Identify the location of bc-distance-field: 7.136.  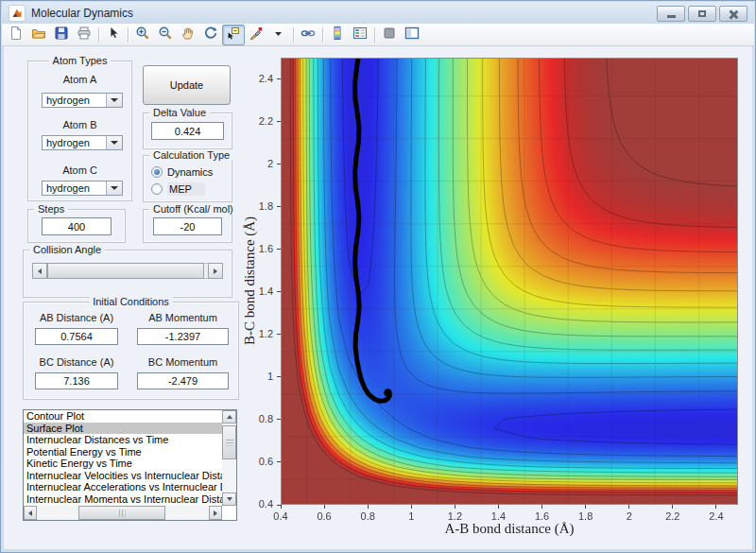
(77, 381).